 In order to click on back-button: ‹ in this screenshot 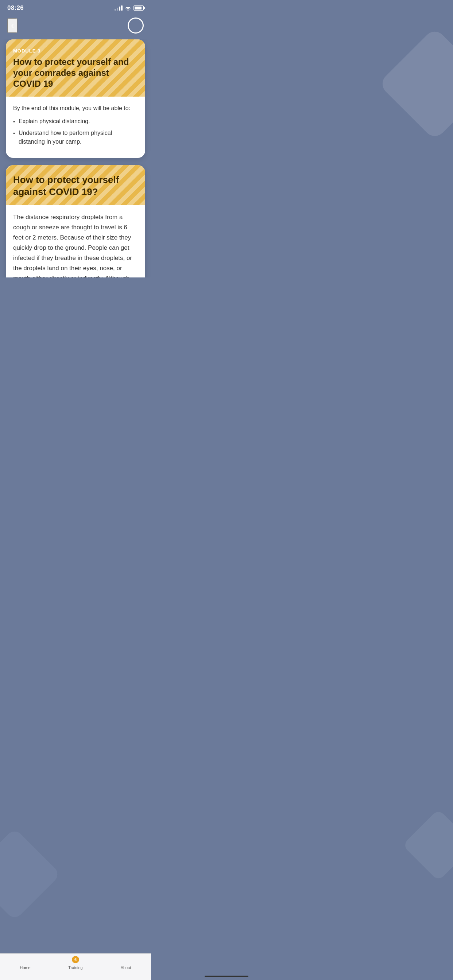, I will do `click(12, 25)`.